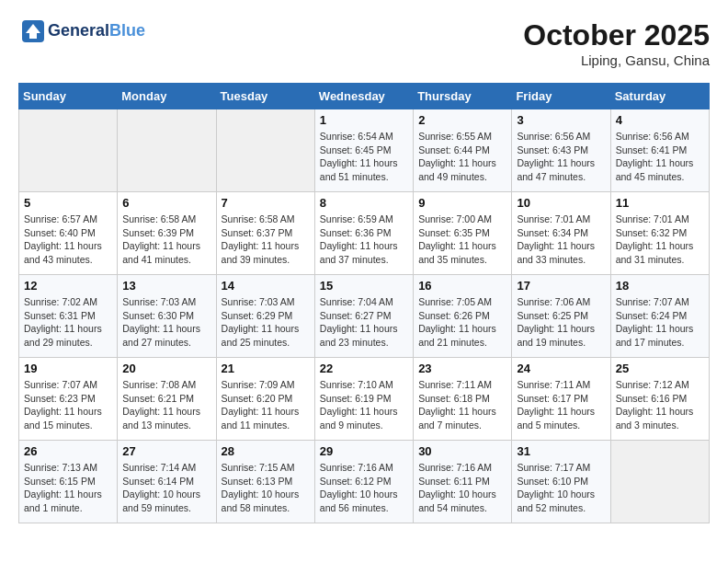 The image size is (728, 563). What do you see at coordinates (364, 234) in the screenshot?
I see `calendar-week-2: 5Sunrise: 6:57 AM Sunset: 6:40 PM Daylig…` at bounding box center [364, 234].